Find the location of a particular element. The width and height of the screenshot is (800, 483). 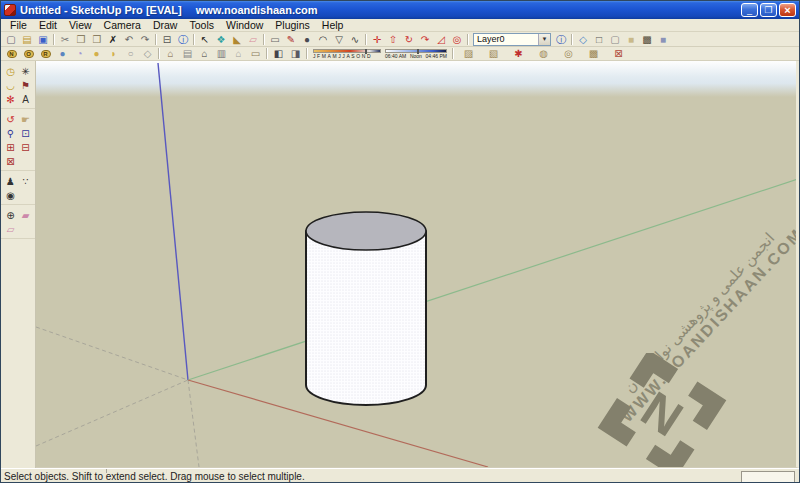

open-button: ▤ is located at coordinates (27, 40).